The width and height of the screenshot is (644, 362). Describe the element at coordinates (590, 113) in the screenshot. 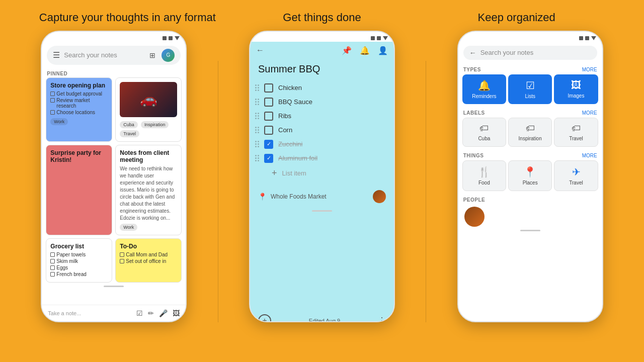

I see `labels-more: MORE` at that location.